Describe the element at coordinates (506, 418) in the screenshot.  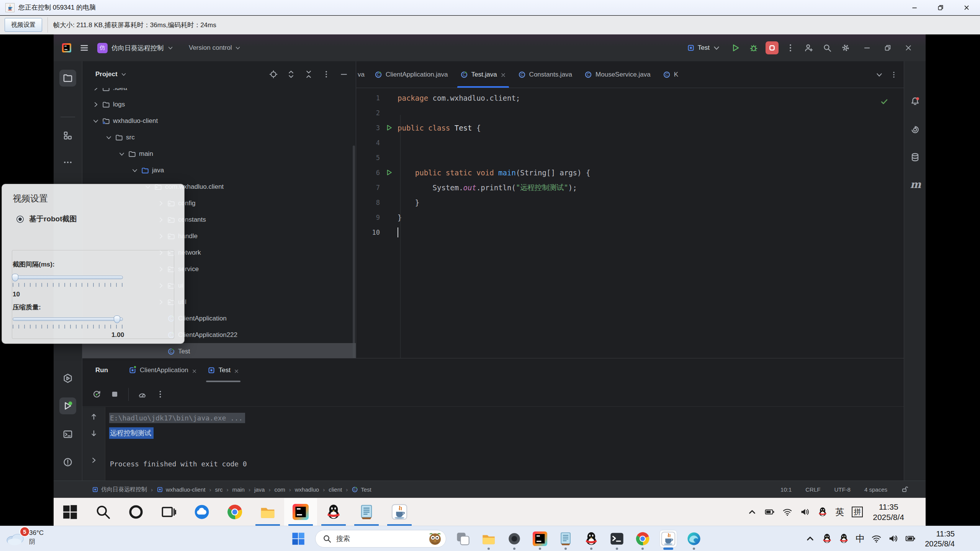
I see `console-line-0: E:\hadluo\jdk17\bin\java.exe ...` at that location.